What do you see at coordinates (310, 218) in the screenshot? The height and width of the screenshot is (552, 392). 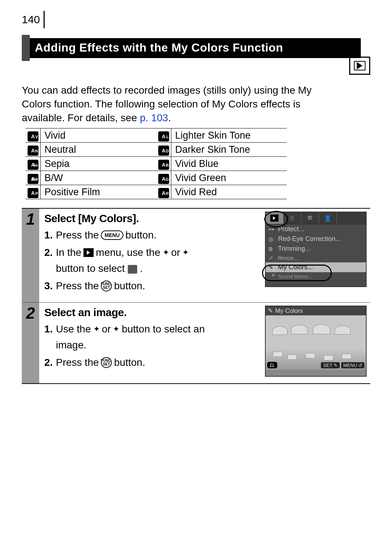 I see `settings-tab: 🛠` at bounding box center [310, 218].